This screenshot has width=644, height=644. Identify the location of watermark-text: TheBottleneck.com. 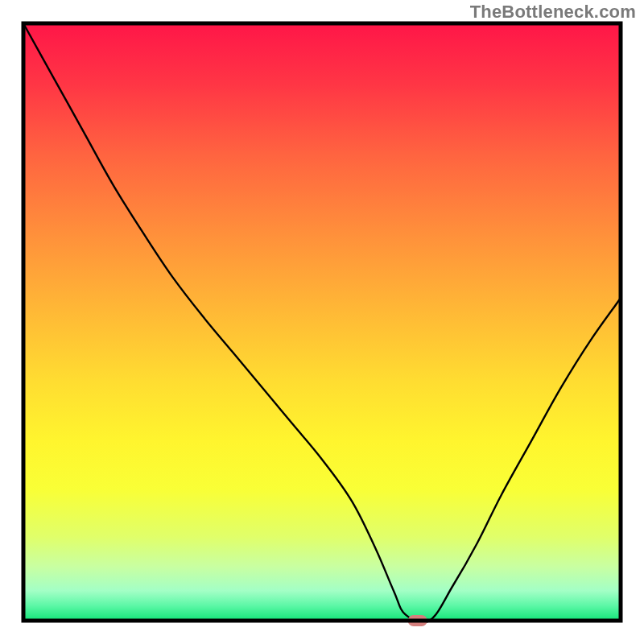
(553, 12).